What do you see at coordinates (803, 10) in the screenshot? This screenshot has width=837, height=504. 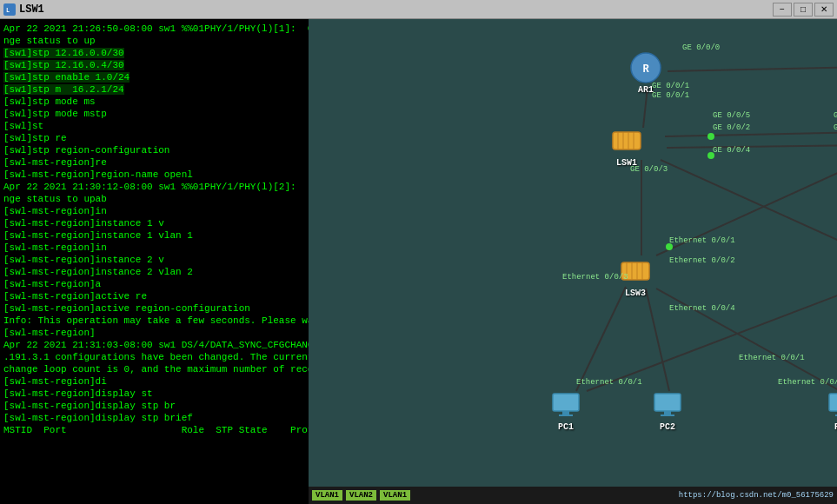 I see `window-controls: − □ ✕` at bounding box center [803, 10].